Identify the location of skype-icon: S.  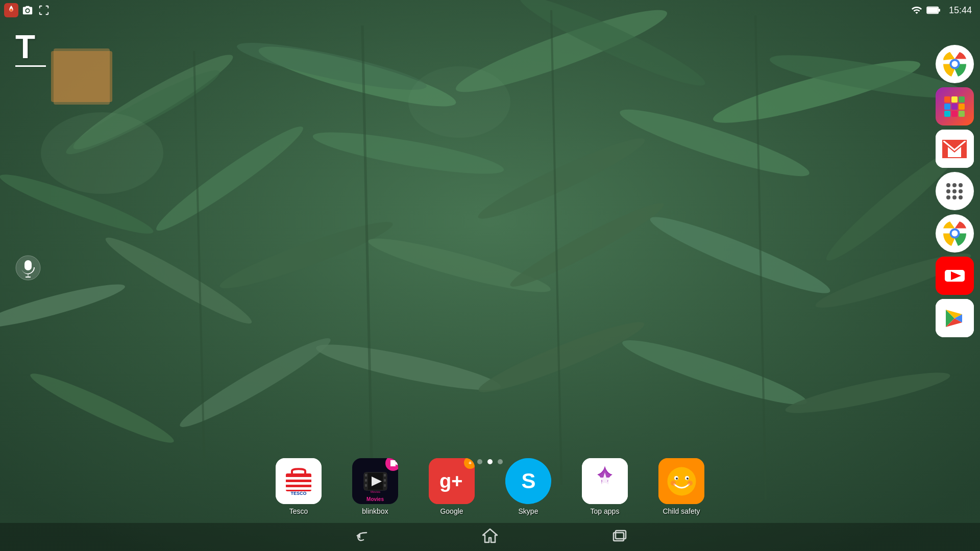
(528, 481).